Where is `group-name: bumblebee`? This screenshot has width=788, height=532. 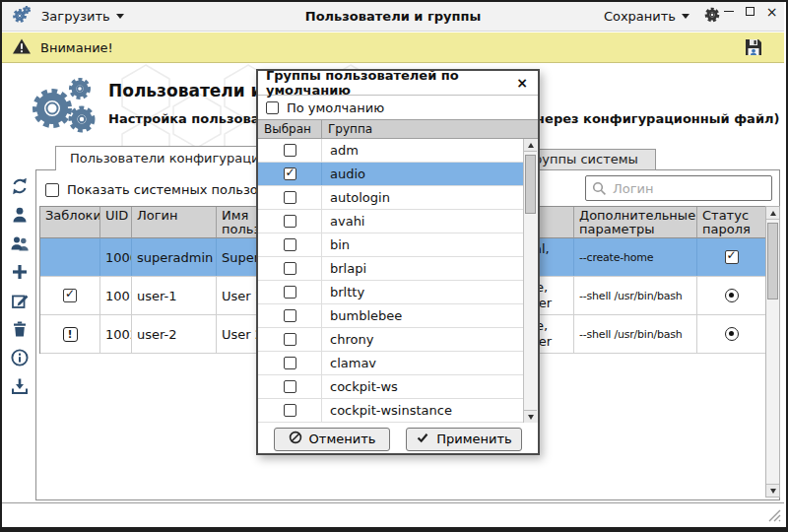 group-name: bumblebee is located at coordinates (429, 315).